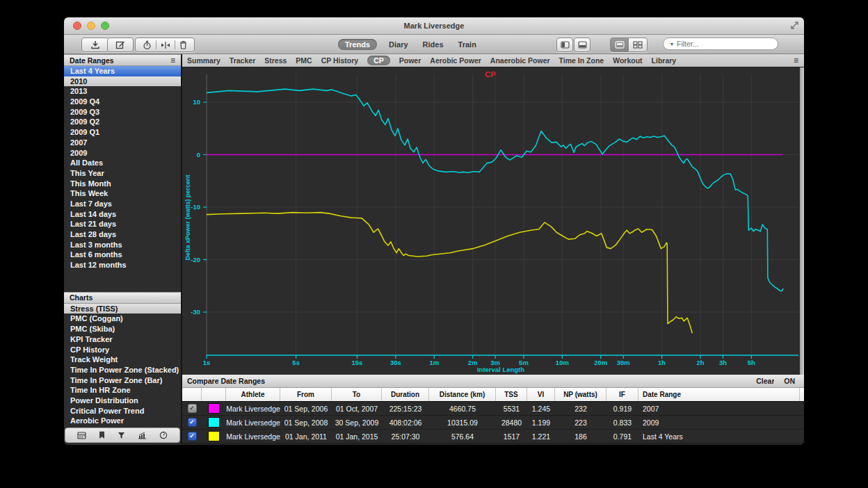  I want to click on chart-item-tipz-stacked: Time In Power Zone (Stacked), so click(122, 370).